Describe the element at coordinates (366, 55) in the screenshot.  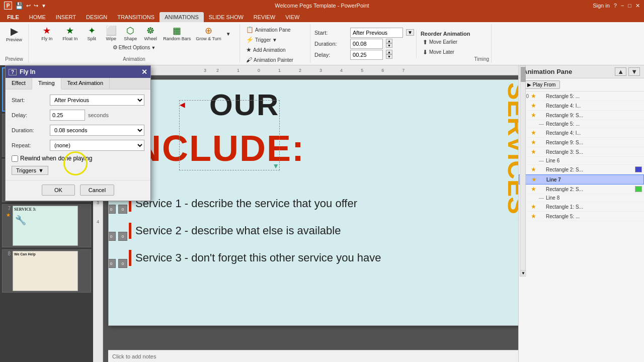
I see `timing-delay-input` at that location.